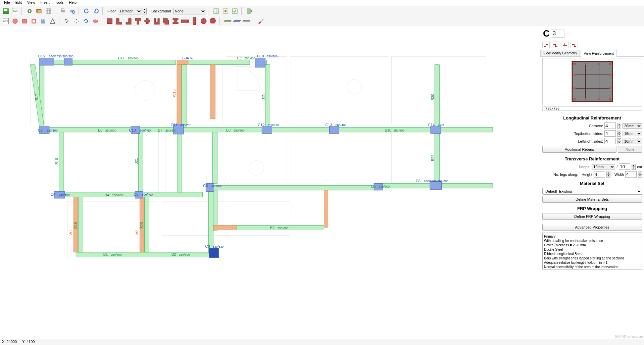 The height and width of the screenshot is (345, 644). Describe the element at coordinates (629, 337) in the screenshot. I see `watermark: 智森消防 zmjaxf.com` at that location.